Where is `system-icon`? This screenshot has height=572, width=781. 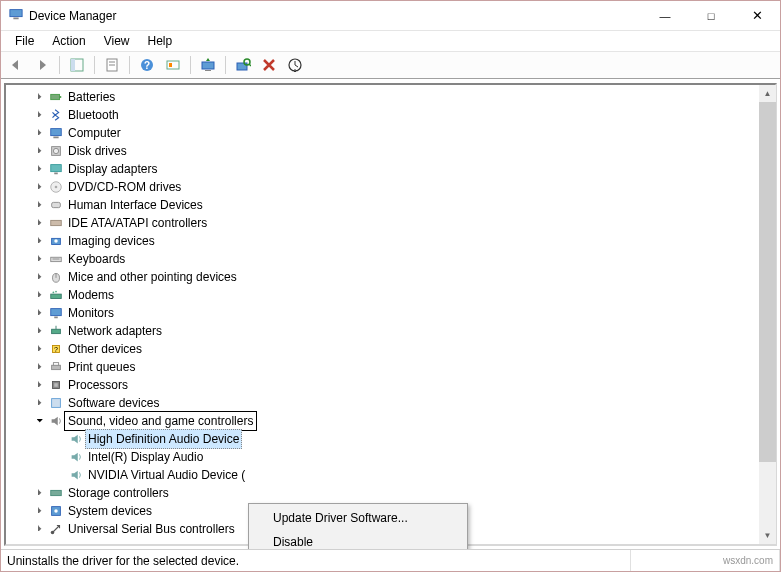
system-icon is located at coordinates (56, 511).